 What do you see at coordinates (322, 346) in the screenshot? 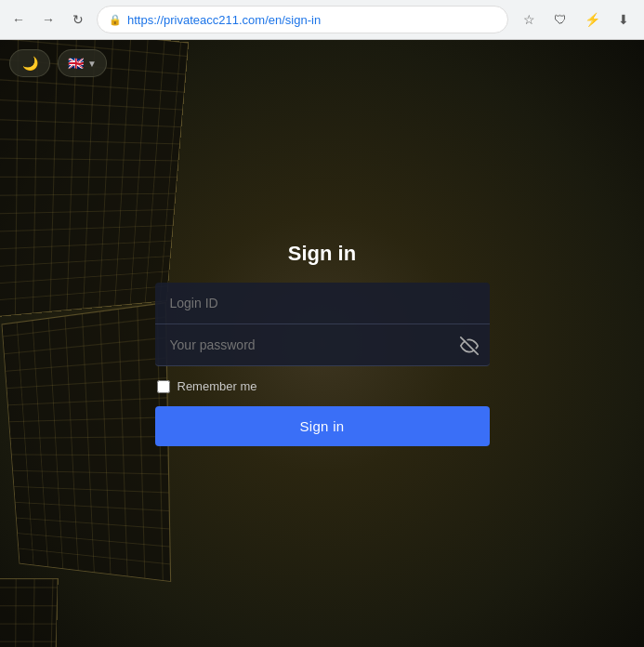
I see `password-input` at bounding box center [322, 346].